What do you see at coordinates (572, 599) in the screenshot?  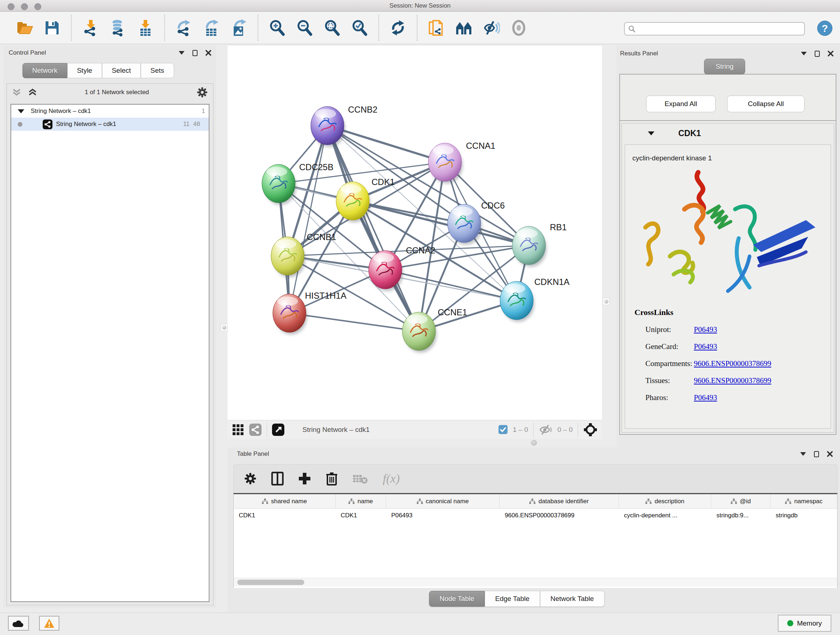 I see `tab-network-table: Network Table` at bounding box center [572, 599].